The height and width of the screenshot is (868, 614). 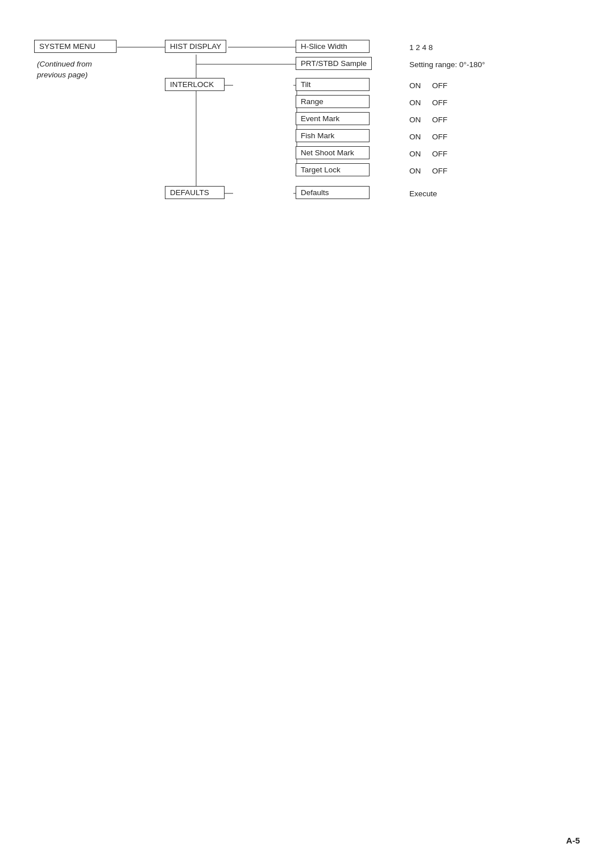 I want to click on hist-display-box: HIST DISPLAY, so click(x=196, y=47).